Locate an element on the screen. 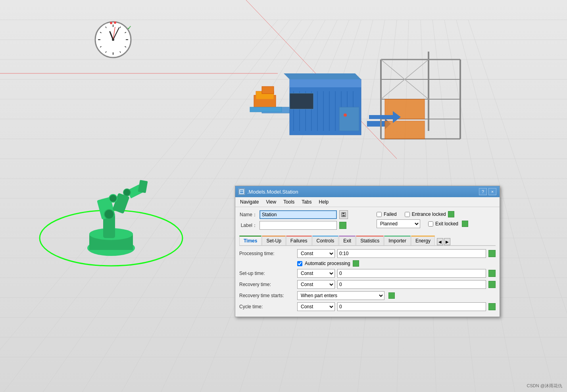 The height and width of the screenshot is (392, 567). recovery-time-label: Recovery time: is located at coordinates (267, 284).